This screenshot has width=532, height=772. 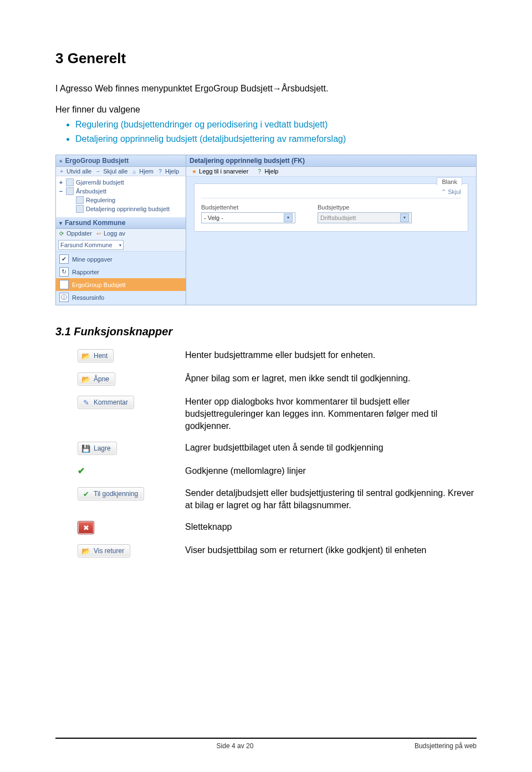 What do you see at coordinates (125, 471) in the screenshot?
I see `approve-tick-icon: ✔` at bounding box center [125, 471].